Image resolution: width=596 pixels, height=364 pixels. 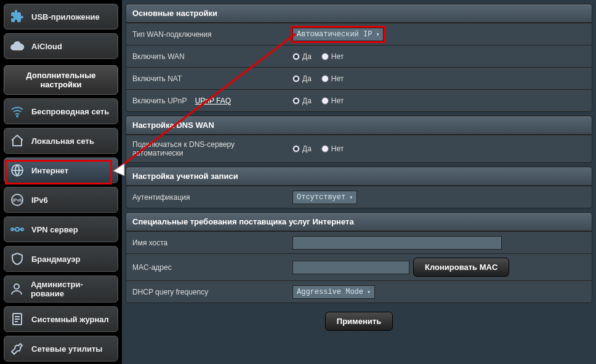 What do you see at coordinates (61, 200) in the screenshot?
I see `sidebar-item-ipv6: IPv6 IPv6` at bounding box center [61, 200].